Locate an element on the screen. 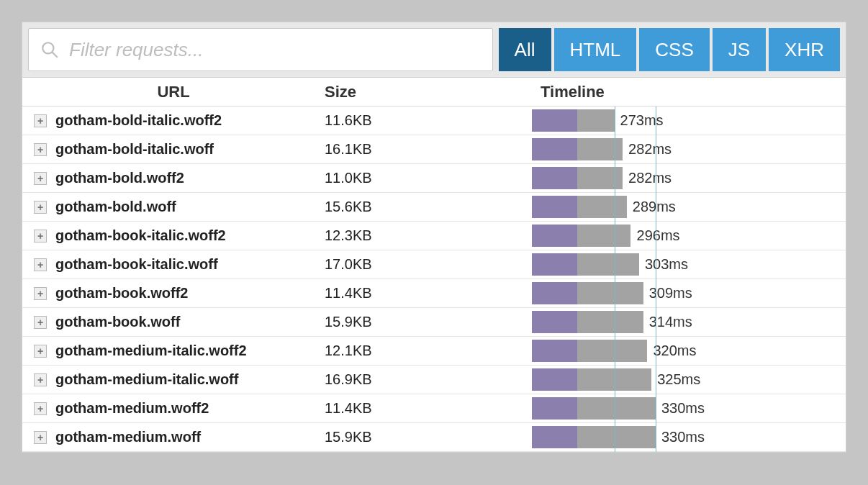 The height and width of the screenshot is (485, 868). col-header-url: URL is located at coordinates (173, 92).